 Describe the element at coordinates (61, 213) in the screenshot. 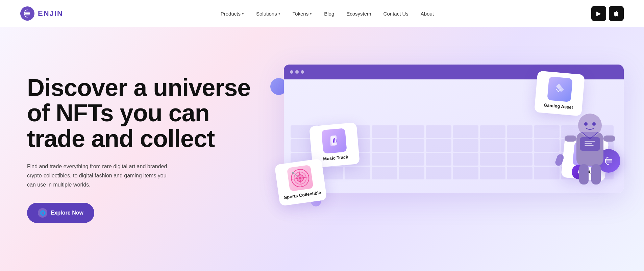

I see `explore-now-button: 🌐 Explore Now` at that location.